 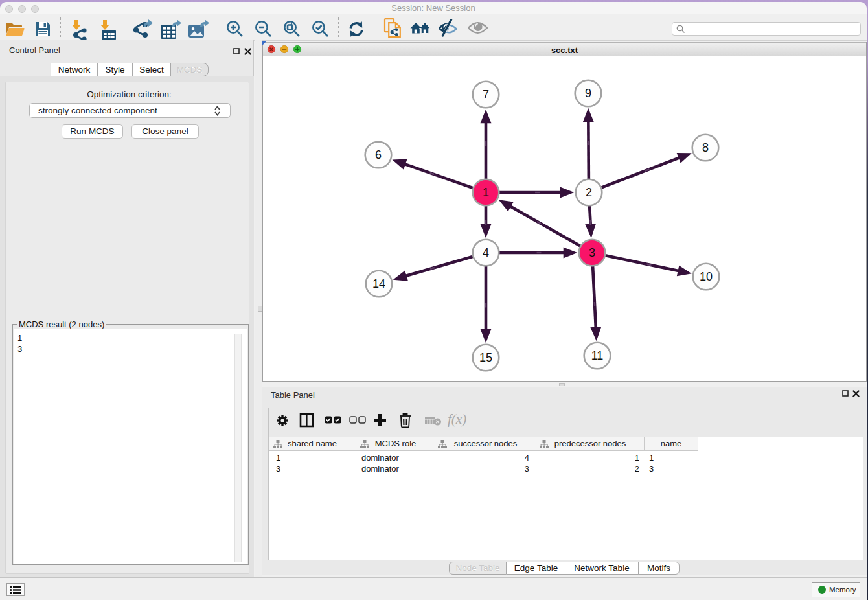 I want to click on svg-text: 10, so click(x=706, y=277).